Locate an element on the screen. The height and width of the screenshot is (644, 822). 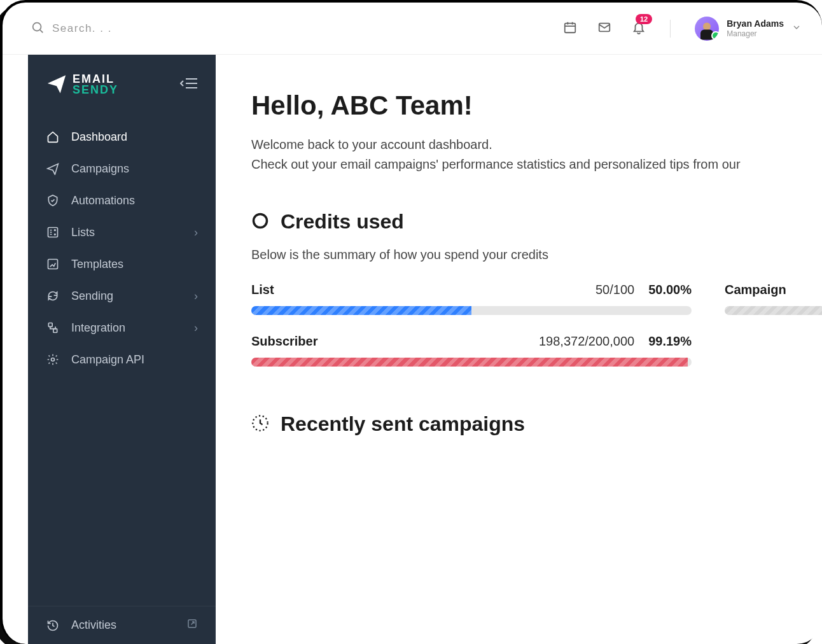
credits-subtitle: Below is the summary of how you spend yo… is located at coordinates (537, 255).